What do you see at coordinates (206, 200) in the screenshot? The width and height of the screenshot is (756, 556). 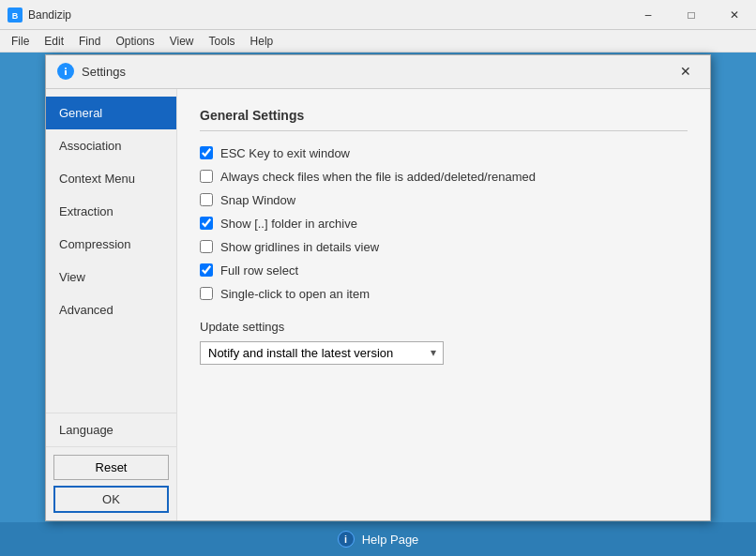 I see `checkbox-snap-window-input` at bounding box center [206, 200].